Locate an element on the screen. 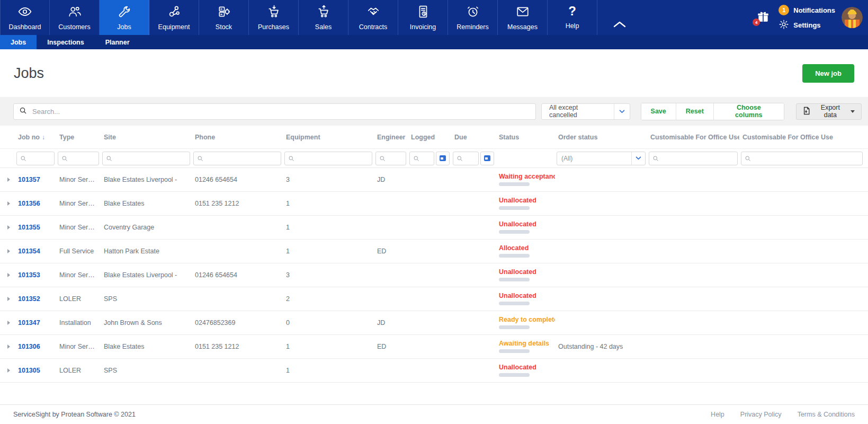  filter-due is located at coordinates (466, 158).